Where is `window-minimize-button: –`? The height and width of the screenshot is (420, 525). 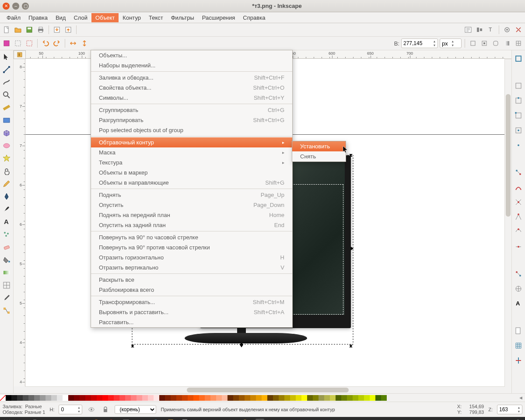 window-minimize-button: – is located at coordinates (16, 6).